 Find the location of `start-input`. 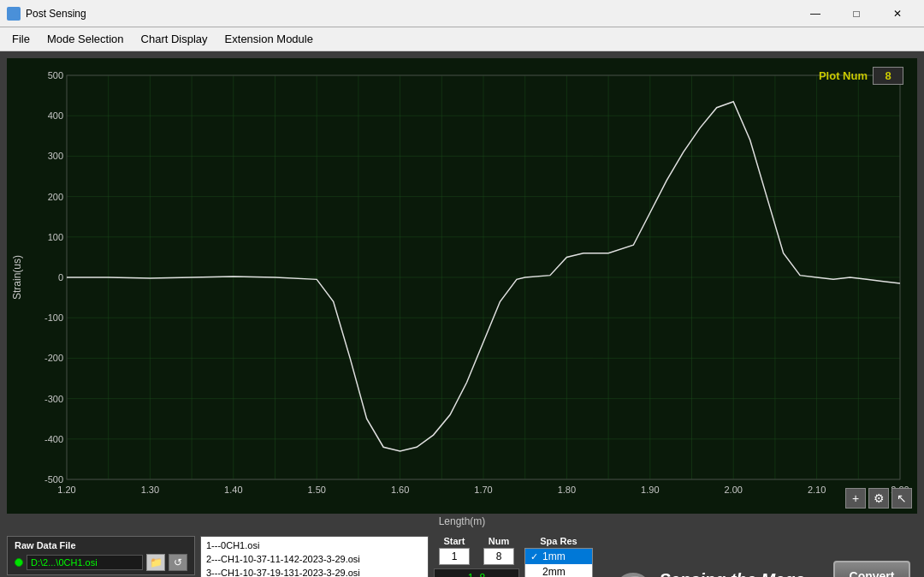

start-input is located at coordinates (454, 556).